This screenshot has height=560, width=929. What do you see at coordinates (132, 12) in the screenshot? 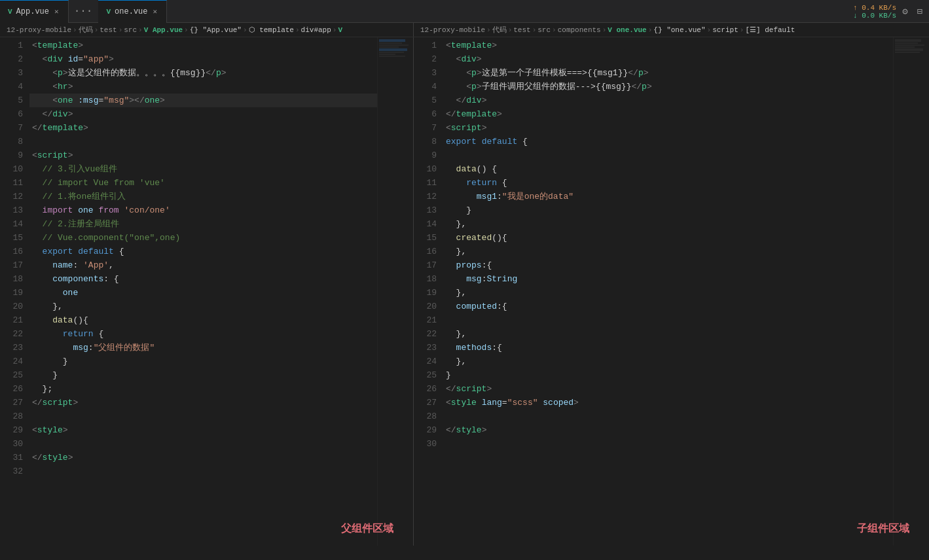
I see `tab-one-vue: V one.vue ✕` at bounding box center [132, 12].